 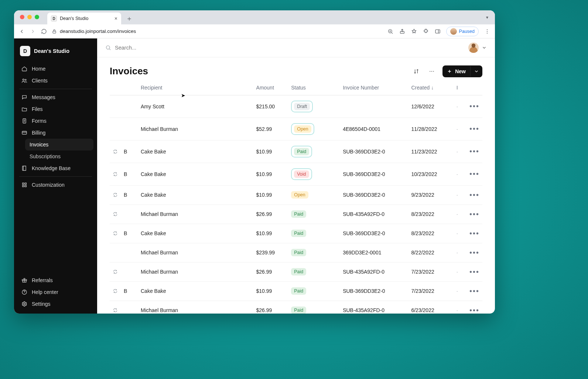 I want to click on new-tab-button: ＋, so click(x=129, y=18).